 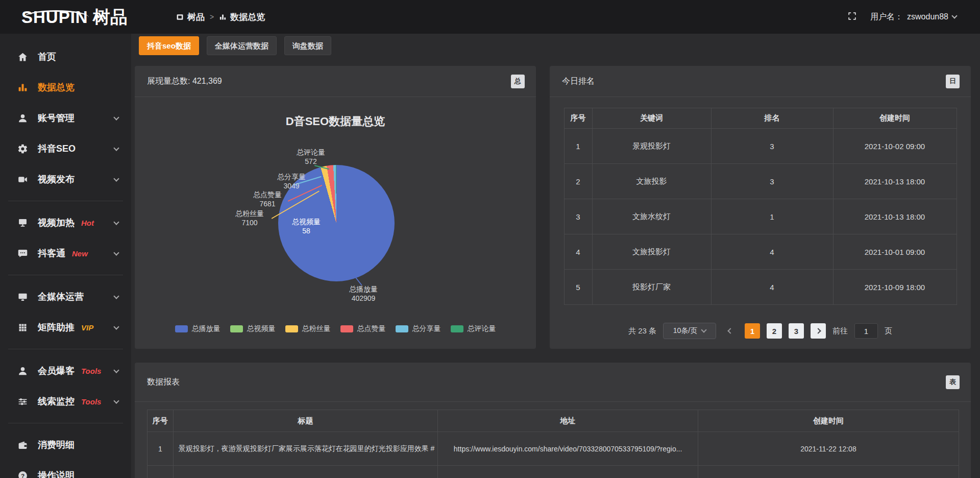 I want to click on col-url: 地址, so click(x=568, y=421).